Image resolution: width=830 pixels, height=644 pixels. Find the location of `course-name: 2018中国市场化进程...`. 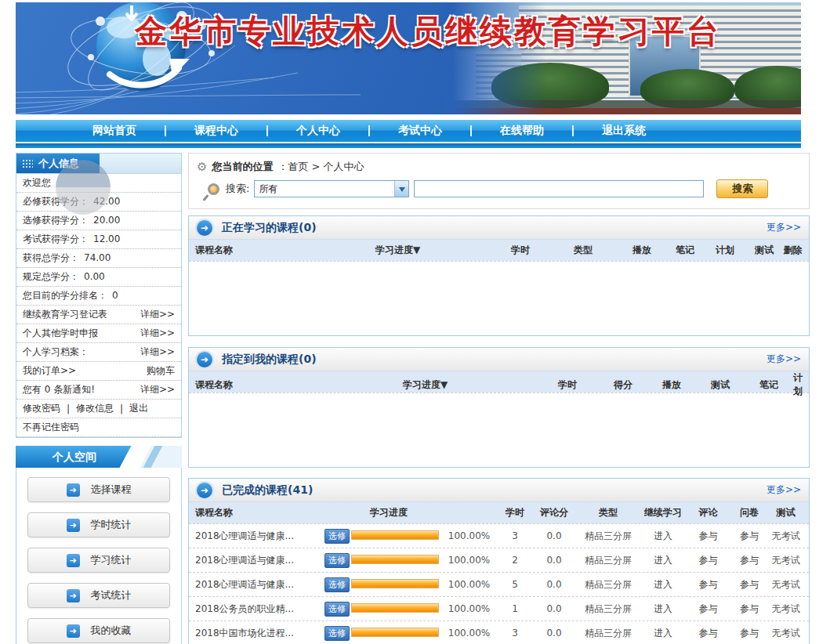

course-name: 2018中国市场化进程... is located at coordinates (260, 633).